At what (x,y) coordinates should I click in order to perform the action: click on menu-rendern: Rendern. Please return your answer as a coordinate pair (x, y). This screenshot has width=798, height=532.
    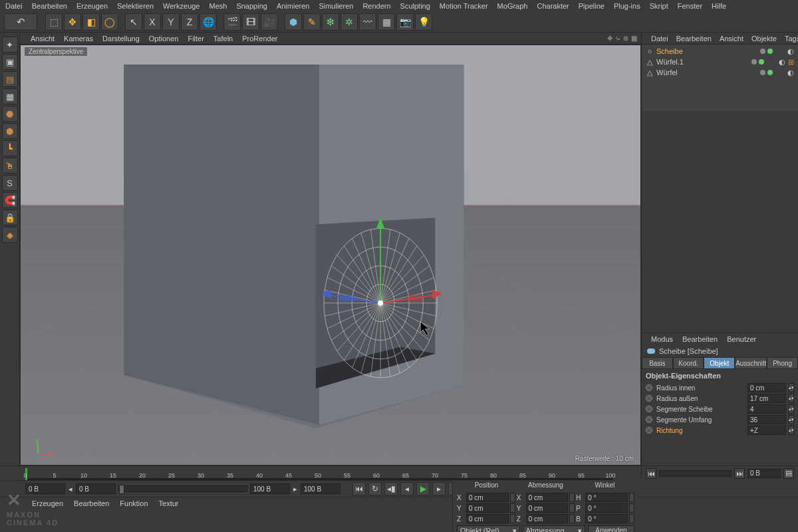
    Looking at the image, I should click on (376, 6).